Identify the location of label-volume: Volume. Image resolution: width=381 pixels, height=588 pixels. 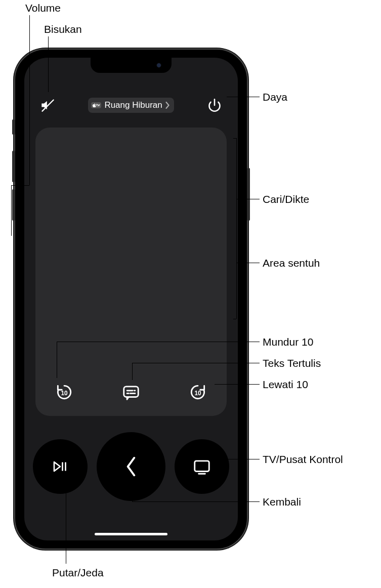
(43, 8).